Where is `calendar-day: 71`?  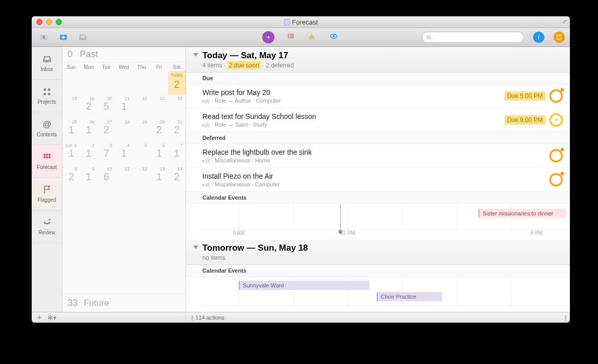 calendar-day: 71 is located at coordinates (177, 153).